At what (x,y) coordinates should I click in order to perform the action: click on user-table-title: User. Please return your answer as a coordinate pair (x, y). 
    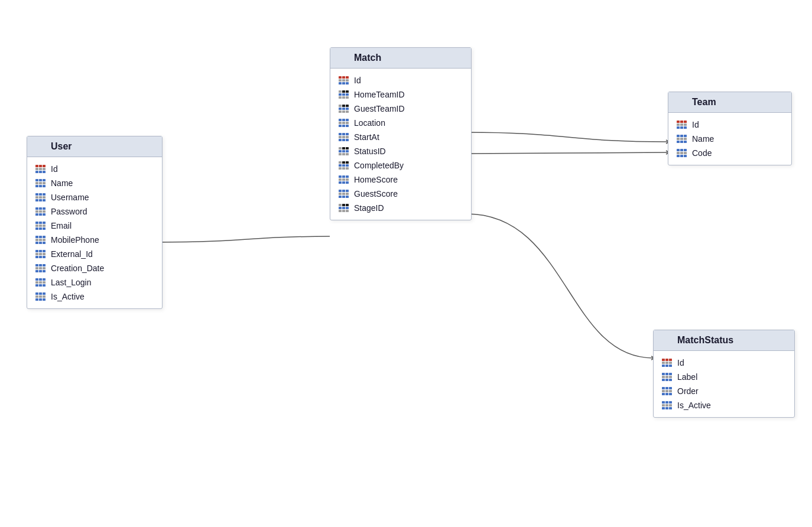
    Looking at the image, I should click on (61, 147).